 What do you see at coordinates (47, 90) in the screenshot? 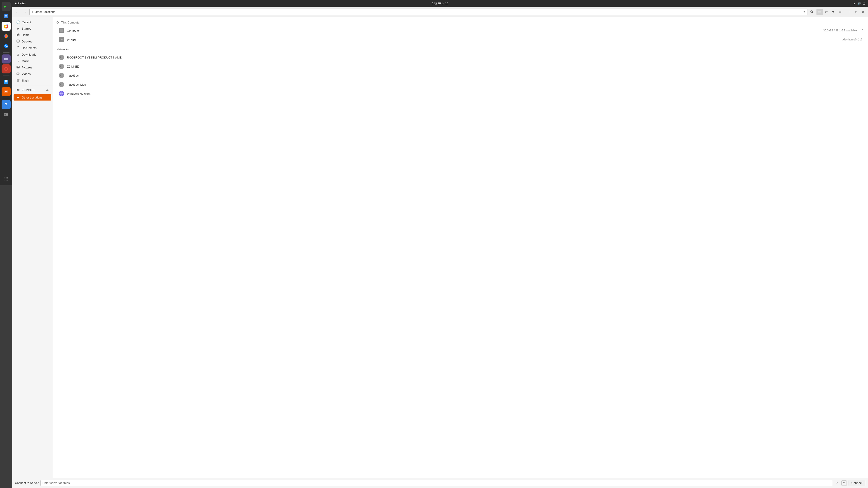
I see `eject-icon: ⏏` at bounding box center [47, 90].